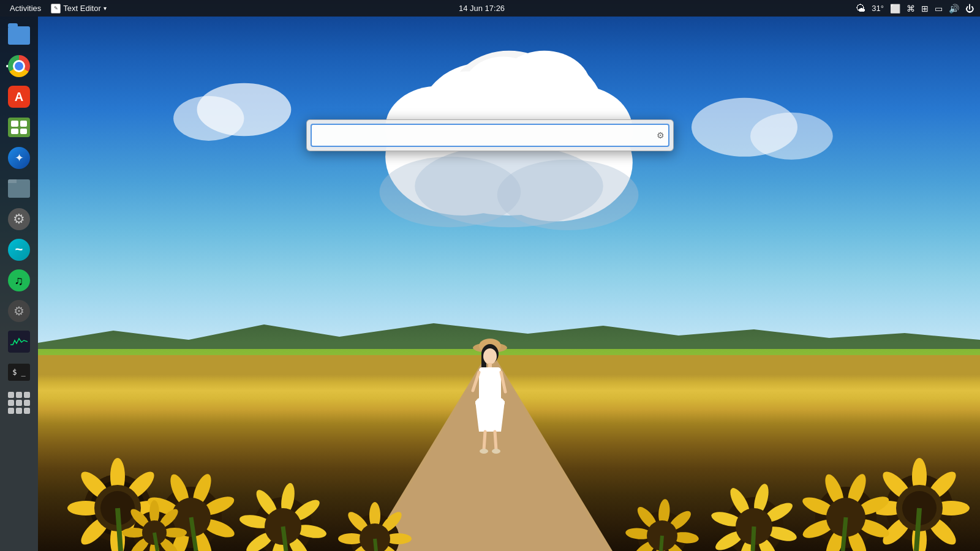  I want to click on analog-icon, so click(19, 250).